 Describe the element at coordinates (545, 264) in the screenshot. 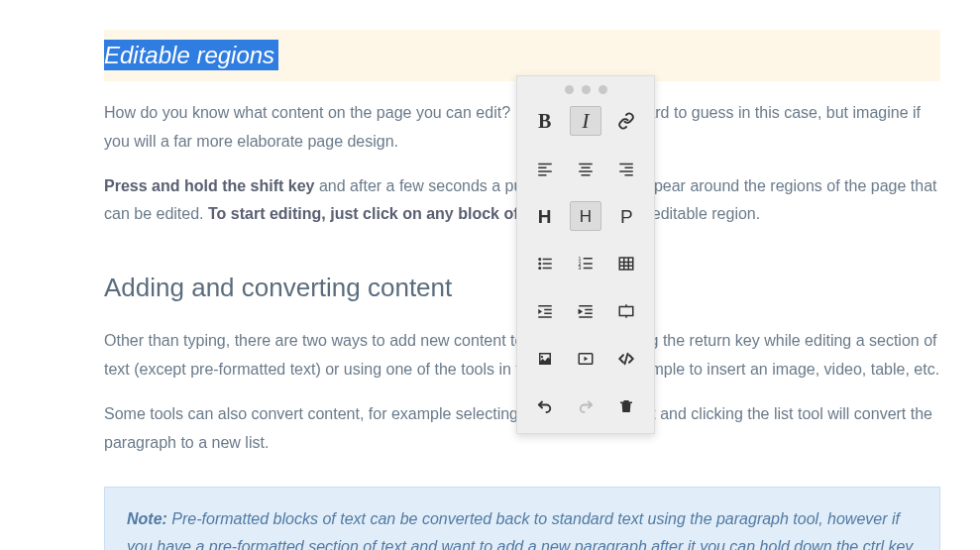

I see `unordered-list-button` at that location.